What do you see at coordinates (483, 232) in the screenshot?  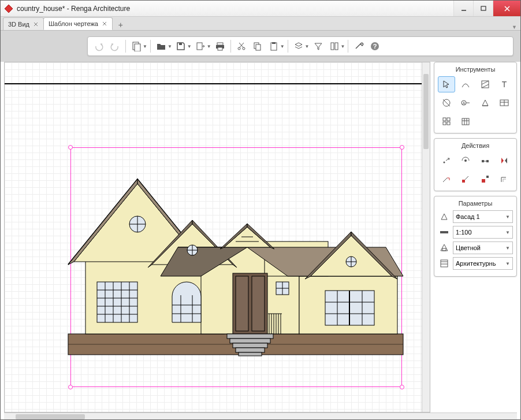 I see `scale-select: 1:100▼` at bounding box center [483, 232].